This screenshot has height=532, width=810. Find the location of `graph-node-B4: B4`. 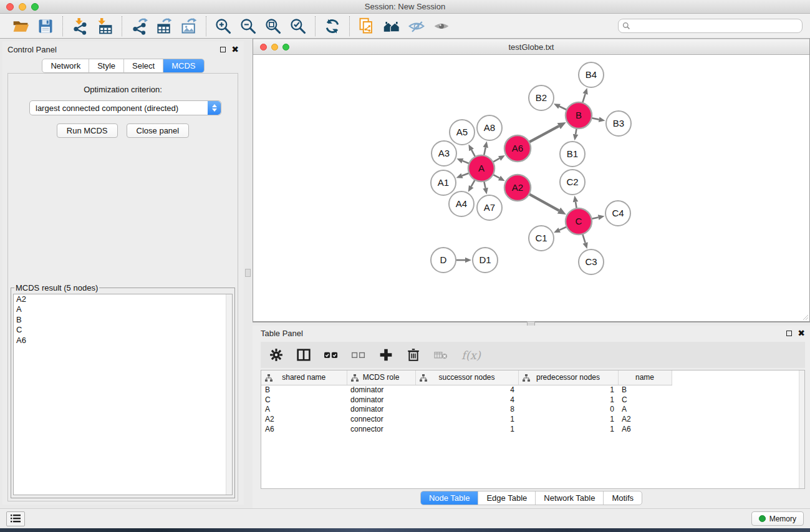

graph-node-B4: B4 is located at coordinates (591, 75).